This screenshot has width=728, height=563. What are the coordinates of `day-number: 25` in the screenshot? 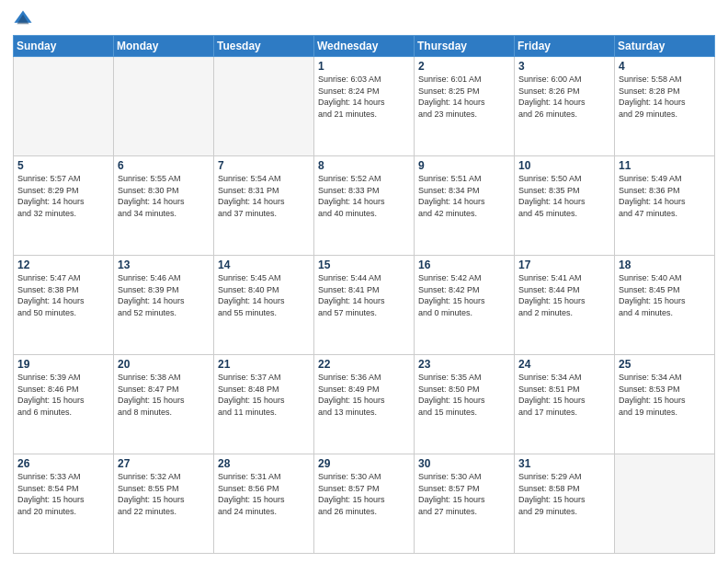 It's located at (665, 364).